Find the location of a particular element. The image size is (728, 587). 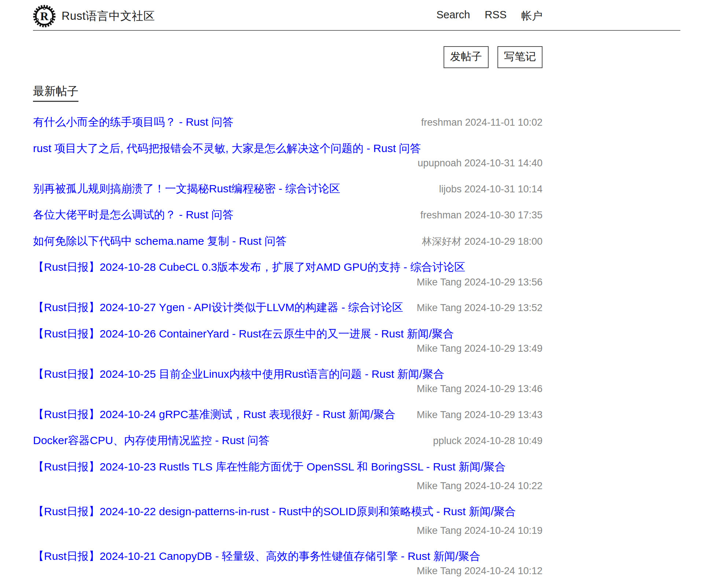

nav-rss-link: RSS is located at coordinates (496, 16).